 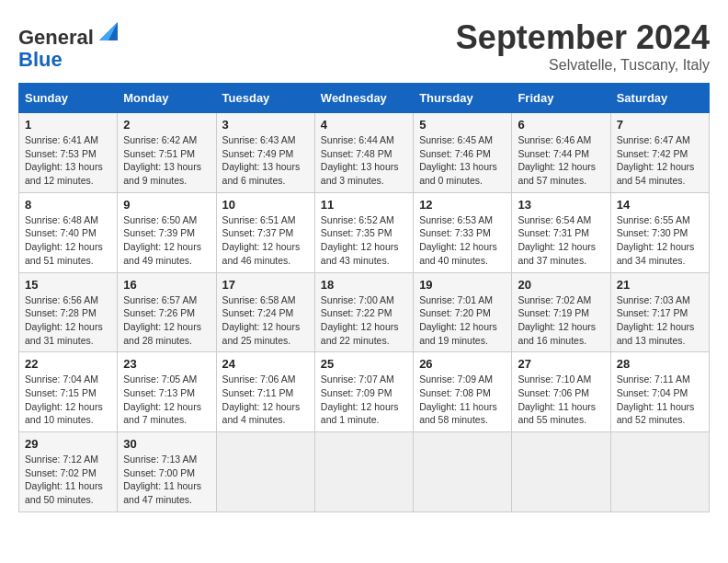 What do you see at coordinates (660, 399) in the screenshot?
I see `day-info: Sunrise: 7:11 AMSunset: 7:04 PMDaylight:…` at bounding box center [660, 399].